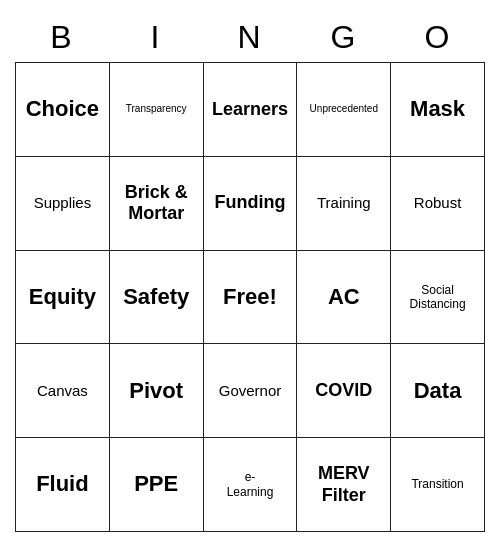 The height and width of the screenshot is (544, 500). What do you see at coordinates (251, 391) in the screenshot?
I see `bingo-cell: Governor` at bounding box center [251, 391].